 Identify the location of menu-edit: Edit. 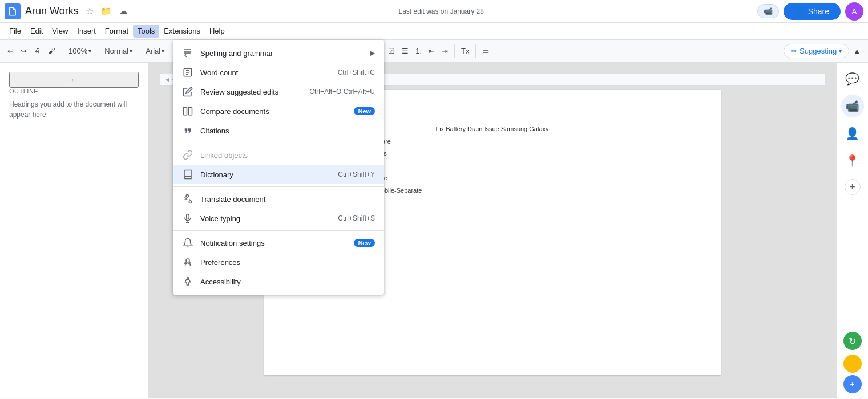
(37, 31).